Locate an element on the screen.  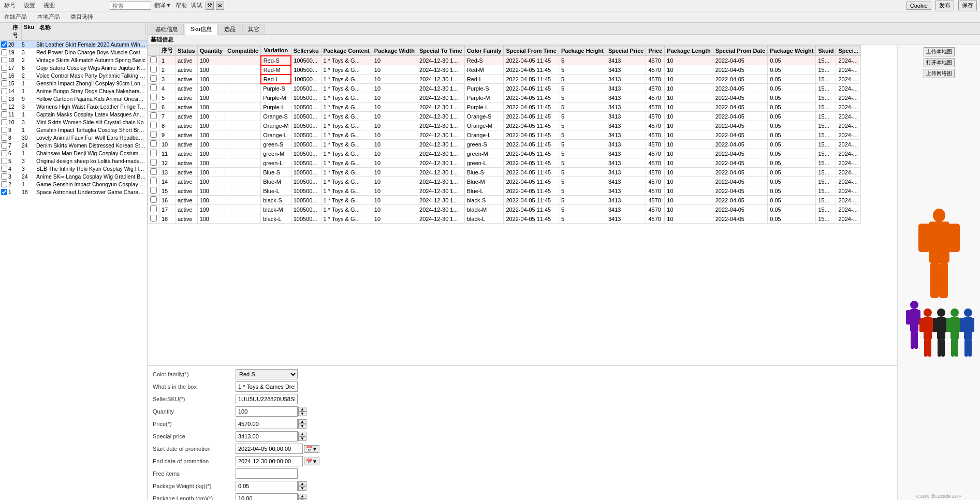
search-input is located at coordinates (130, 6).